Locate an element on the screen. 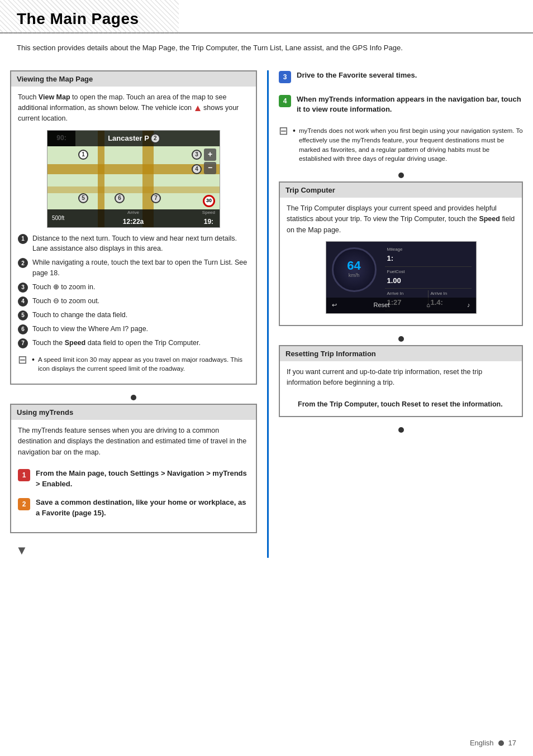 The height and width of the screenshot is (756, 533). footer-page-number: 17 is located at coordinates (512, 743).